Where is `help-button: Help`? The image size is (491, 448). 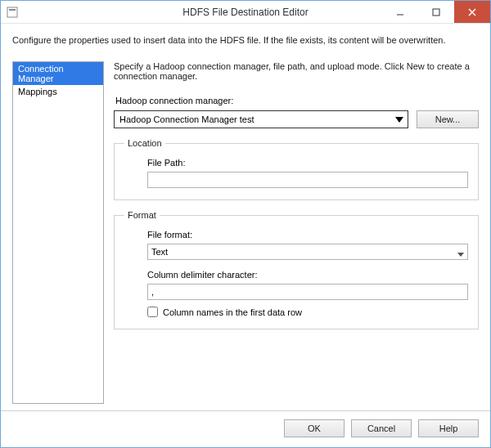
help-button: Help is located at coordinates (448, 428).